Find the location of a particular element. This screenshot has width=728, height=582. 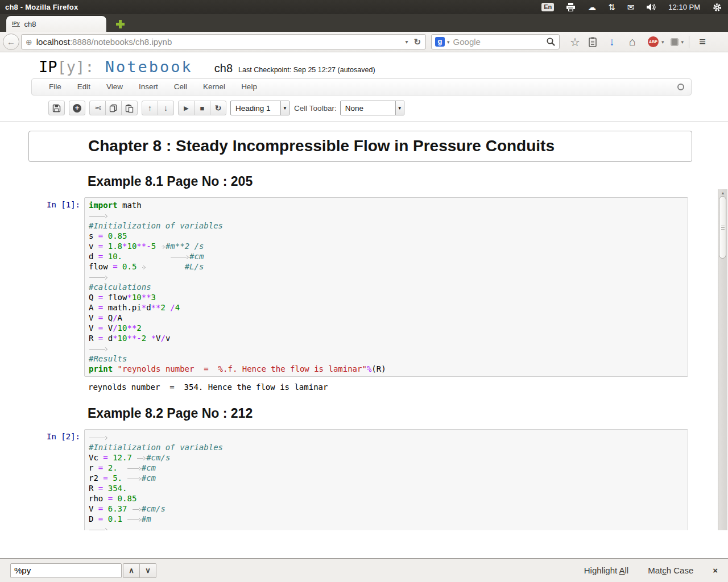

session-gear-icon is located at coordinates (717, 7).